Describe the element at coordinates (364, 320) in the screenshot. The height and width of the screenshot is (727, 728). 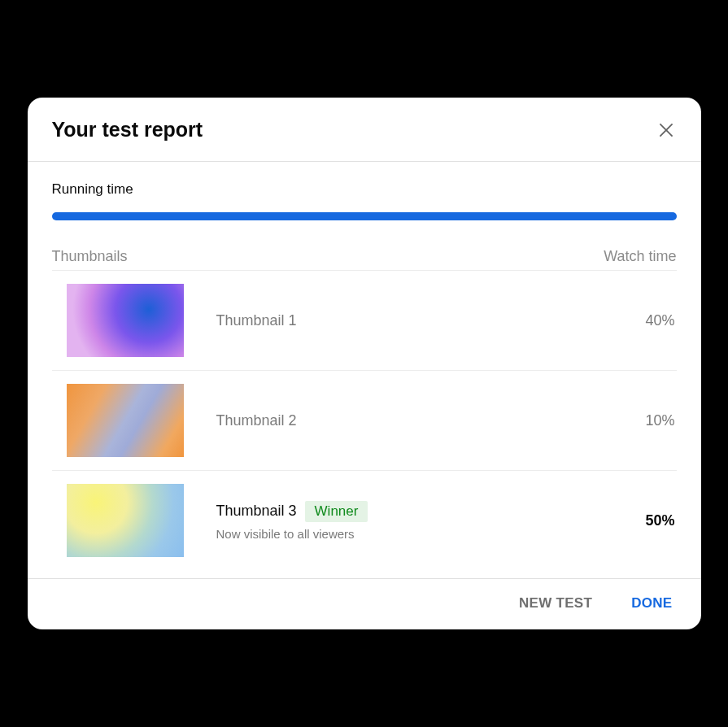
I see `table-row: Thumbnail 1 40%` at that location.